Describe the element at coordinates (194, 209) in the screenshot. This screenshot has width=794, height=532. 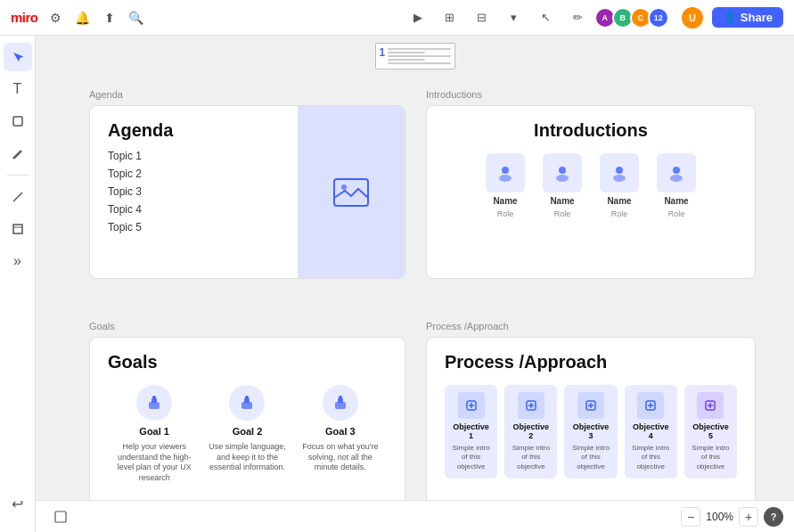
I see `agenda-item-4: Topic 4` at that location.